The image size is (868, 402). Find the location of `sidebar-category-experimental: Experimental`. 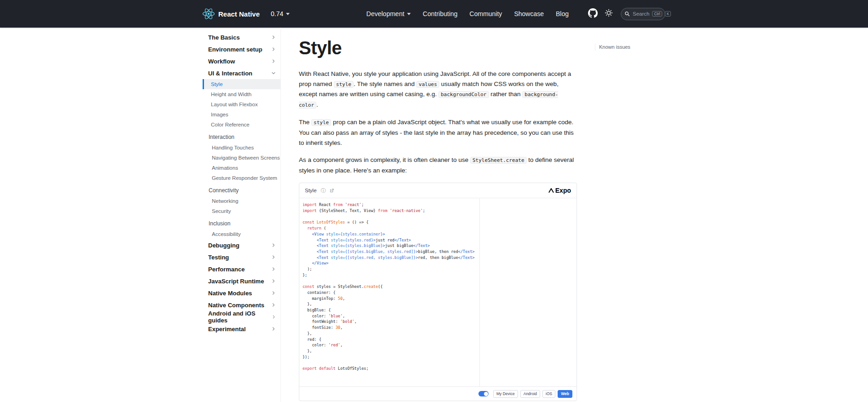

sidebar-category-experimental: Experimental is located at coordinates (241, 329).